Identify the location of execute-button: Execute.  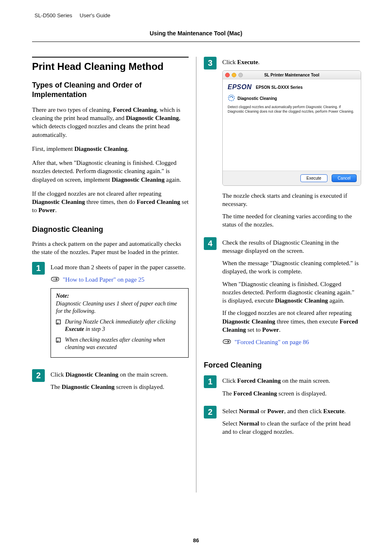
(314, 178).